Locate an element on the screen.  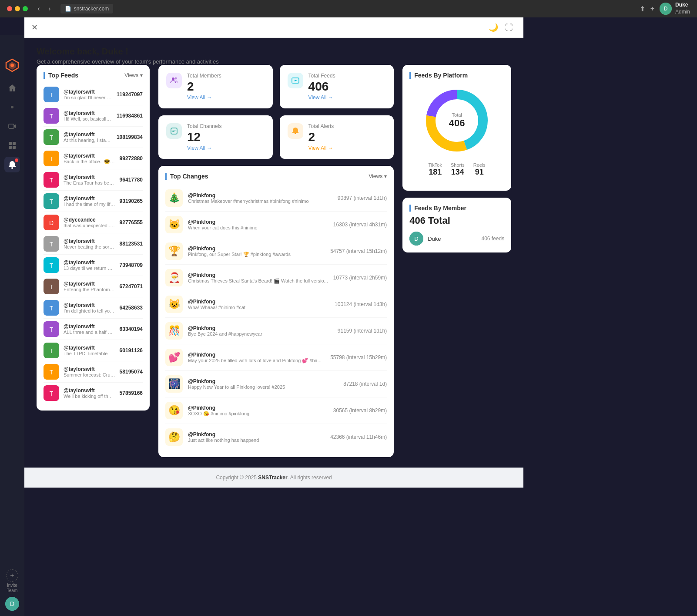
feed-text: Never beating the sorcery alle... is located at coordinates (90, 247).